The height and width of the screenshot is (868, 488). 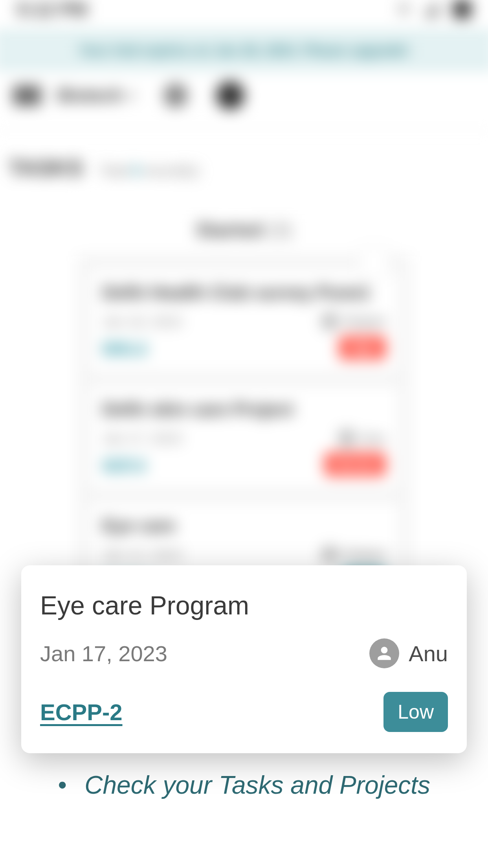 I want to click on battery-icon, so click(x=462, y=9).